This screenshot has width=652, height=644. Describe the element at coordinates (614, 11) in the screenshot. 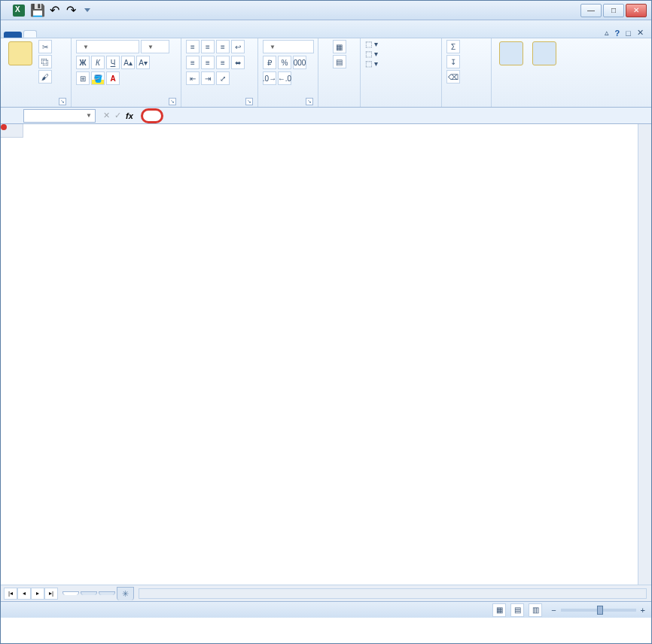

I see `maximize-button: □` at that location.